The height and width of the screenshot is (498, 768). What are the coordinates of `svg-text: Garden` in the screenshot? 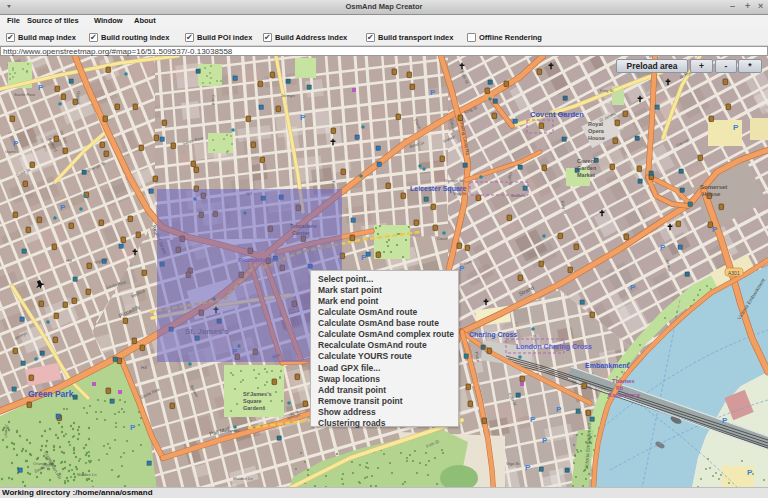 It's located at (587, 168).